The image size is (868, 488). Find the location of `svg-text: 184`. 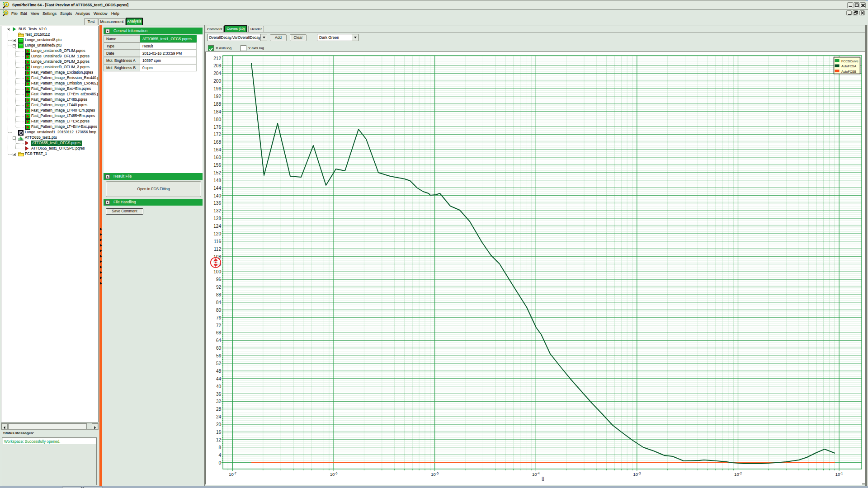

svg-text: 184 is located at coordinates (217, 112).